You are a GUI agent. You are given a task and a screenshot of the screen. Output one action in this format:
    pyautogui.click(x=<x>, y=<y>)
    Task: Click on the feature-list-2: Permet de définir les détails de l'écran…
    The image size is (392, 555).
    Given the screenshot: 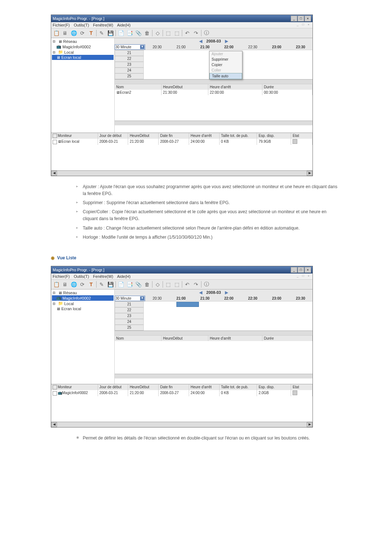 What is the action you would take?
    pyautogui.click(x=201, y=438)
    